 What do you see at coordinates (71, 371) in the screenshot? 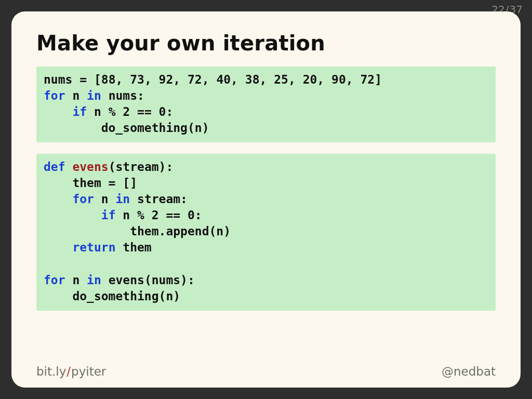
I see `footer-url: bit.ly/pyiter` at bounding box center [71, 371].